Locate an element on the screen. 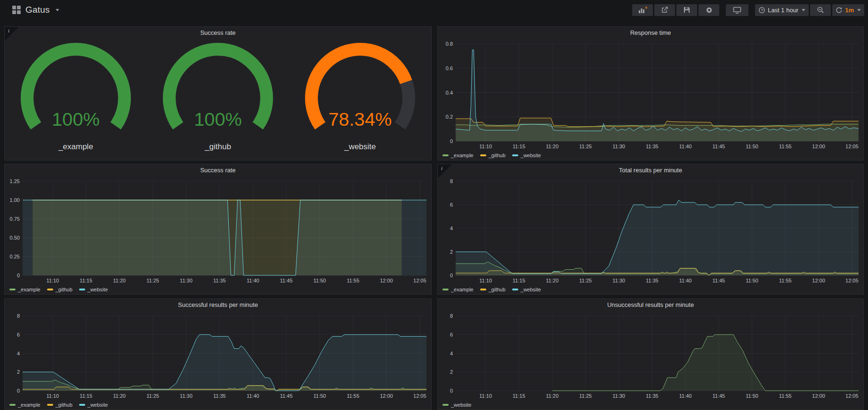 The image size is (868, 410). panel-successful-results: Successful results per minute 0246811:10… is located at coordinates (218, 354).